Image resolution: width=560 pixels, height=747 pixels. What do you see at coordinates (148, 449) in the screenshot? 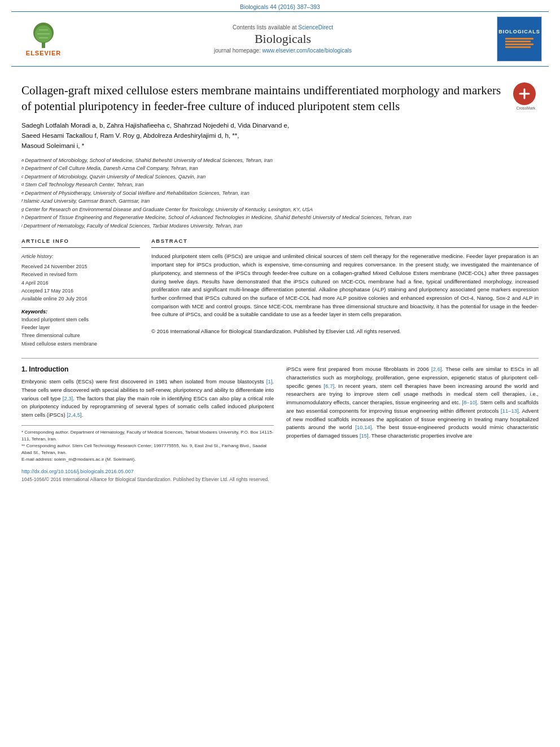
I see `footnote-star2: ** Corresponding author. Stem Cell Techn…` at bounding box center [148, 449].